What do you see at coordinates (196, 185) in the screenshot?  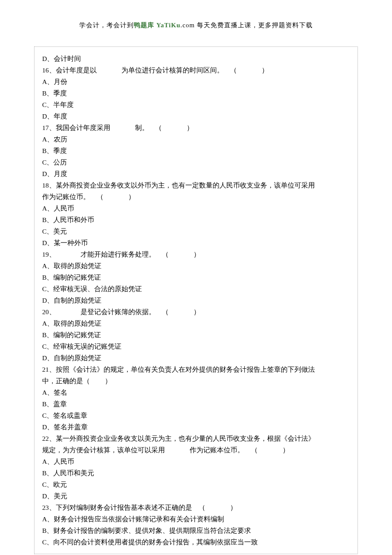 I see `question-18-line1: 18、某外商投资企业业务收支以外币为主，也有一定数量的人民币收支业务，该单位可采…` at bounding box center [196, 185].